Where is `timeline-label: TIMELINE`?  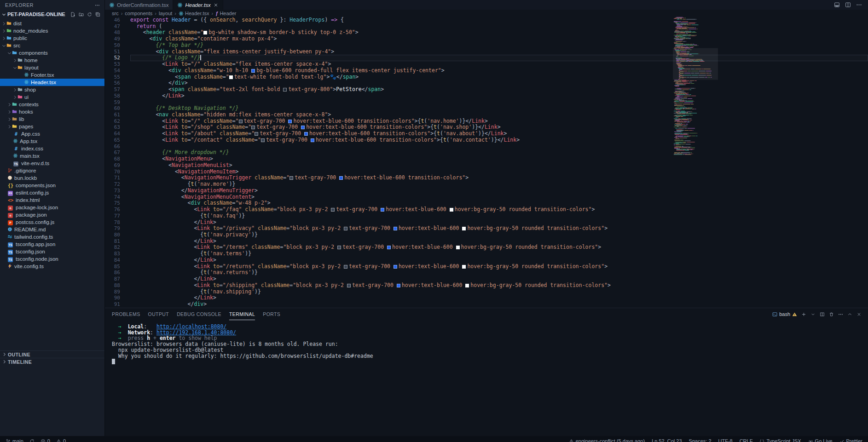
timeline-label: TIMELINE is located at coordinates (20, 362).